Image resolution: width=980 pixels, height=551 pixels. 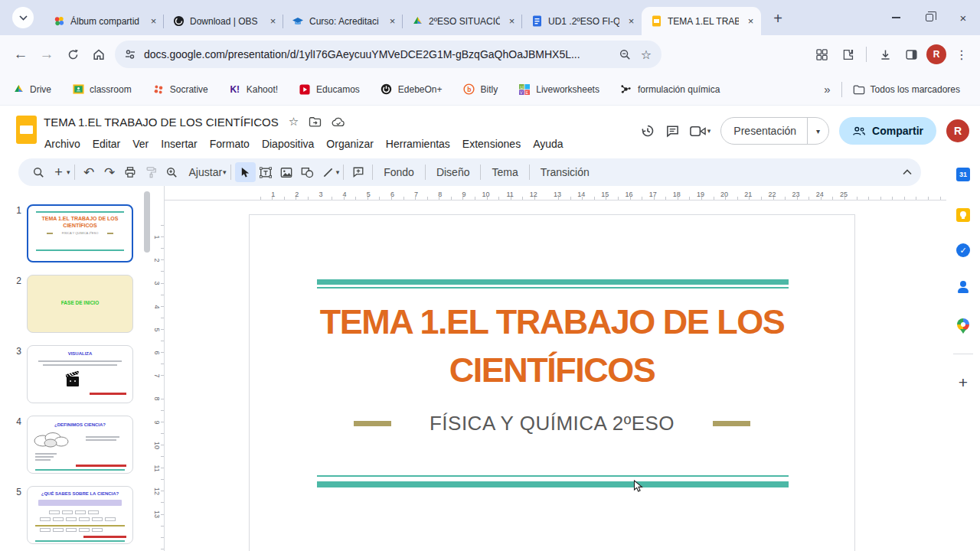 What do you see at coordinates (172, 172) in the screenshot?
I see `zoom-icon` at bounding box center [172, 172].